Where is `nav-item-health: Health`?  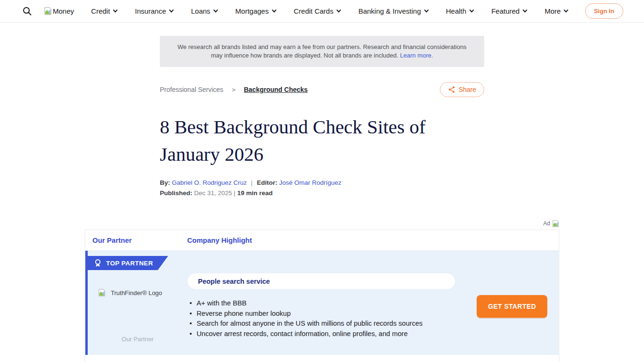 nav-item-health: Health is located at coordinates (460, 11).